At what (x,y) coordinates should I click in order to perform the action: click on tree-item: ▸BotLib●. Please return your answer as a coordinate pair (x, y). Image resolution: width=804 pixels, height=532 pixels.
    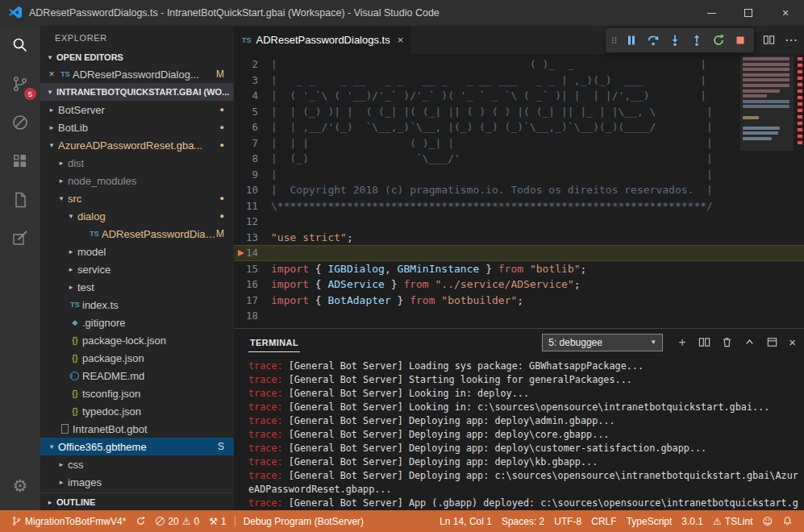
    Looking at the image, I should click on (137, 127).